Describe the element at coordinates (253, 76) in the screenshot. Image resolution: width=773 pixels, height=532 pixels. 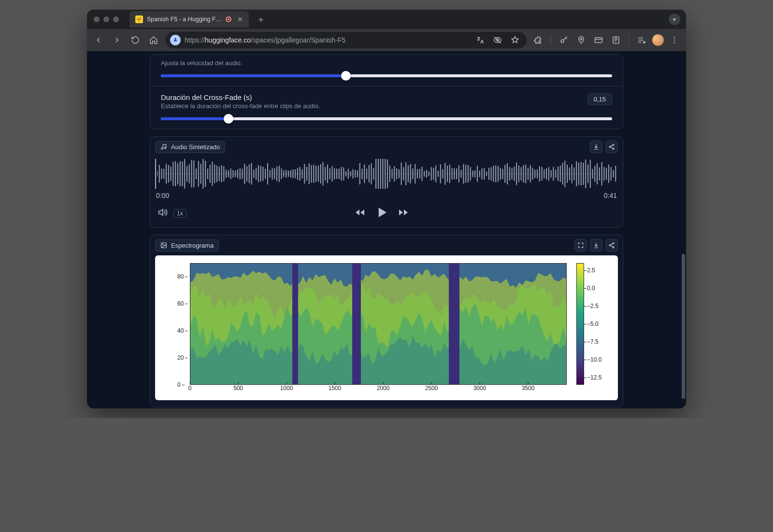
I see `speed-slider-fill` at that location.